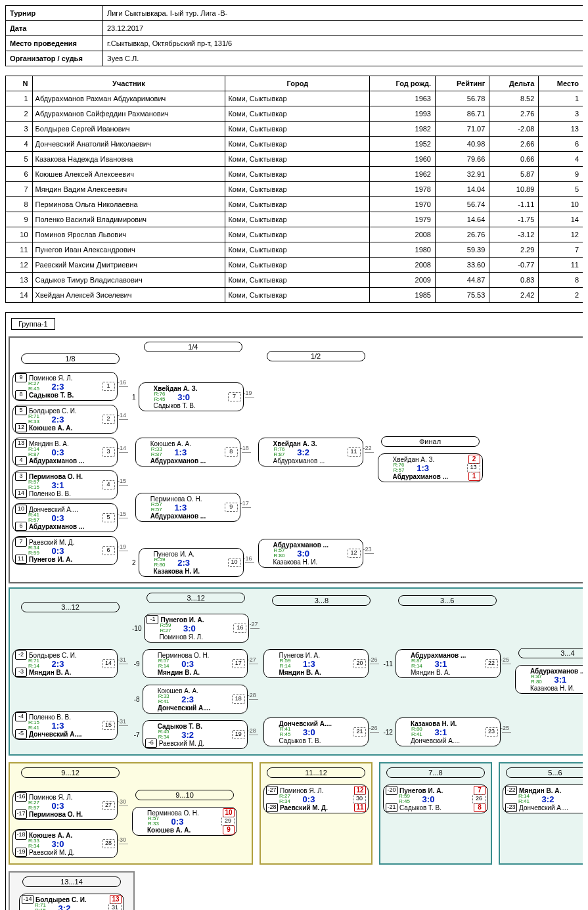 The image size is (588, 910). What do you see at coordinates (20, 189) in the screenshot?
I see `p-n: 7` at bounding box center [20, 189].